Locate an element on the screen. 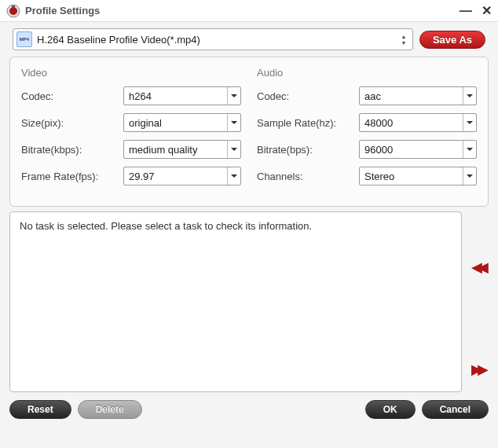  video-codec-select: h264 is located at coordinates (182, 96).